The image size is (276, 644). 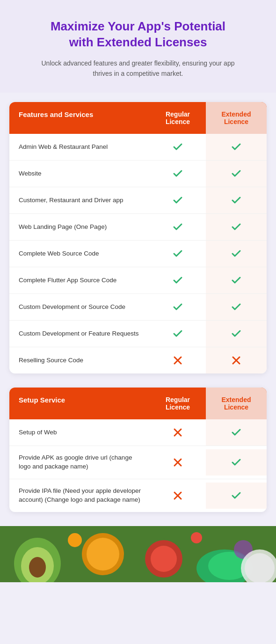 I want to click on row-label: Complete Flutter App Source Code, so click(x=80, y=281).